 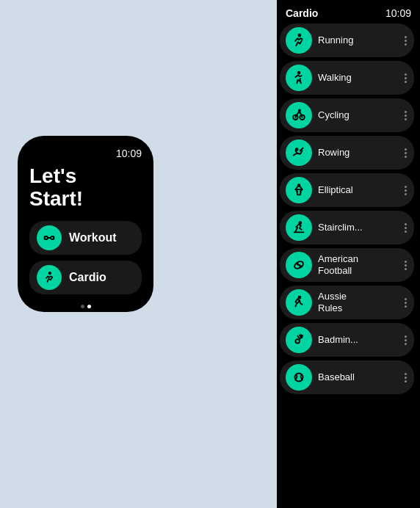 What do you see at coordinates (299, 302) in the screenshot?
I see `aussie-icon-bg` at bounding box center [299, 302].